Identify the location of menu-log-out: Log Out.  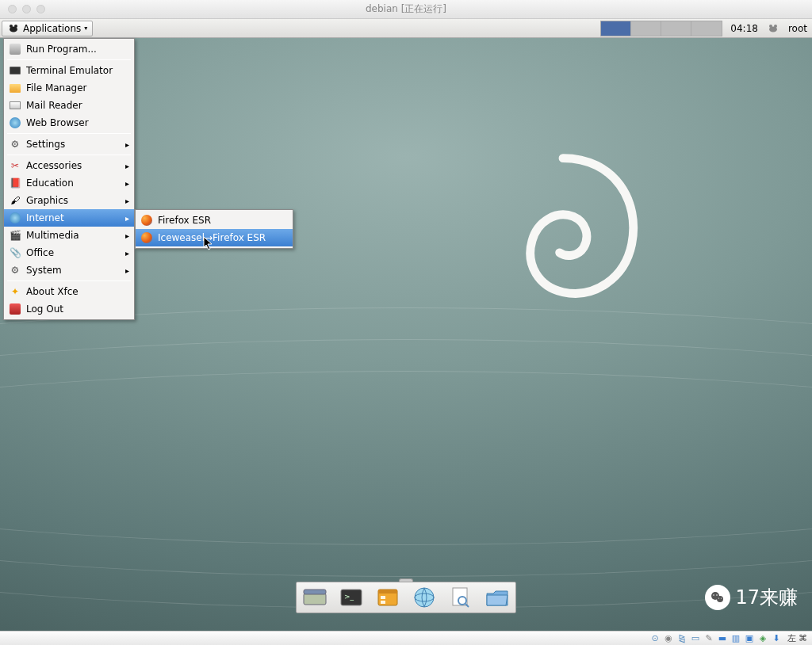
(69, 309).